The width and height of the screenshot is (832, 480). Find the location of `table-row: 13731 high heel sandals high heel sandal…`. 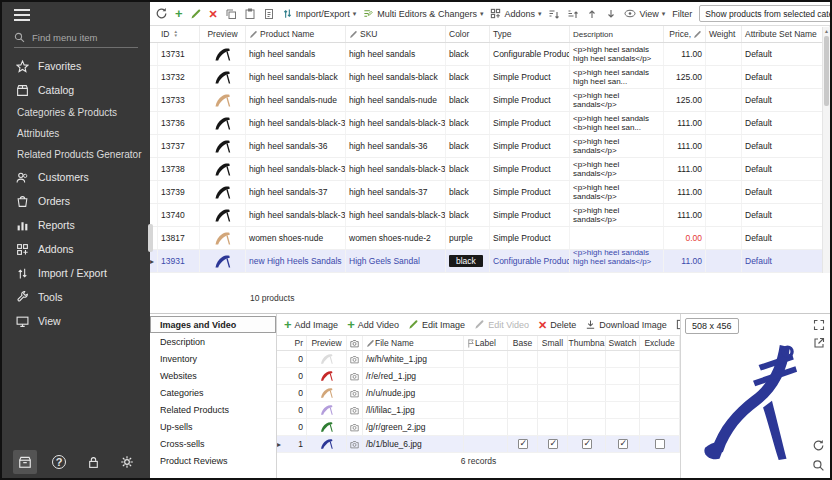

table-row: 13731 high heel sandals high heel sandal… is located at coordinates (490, 54).